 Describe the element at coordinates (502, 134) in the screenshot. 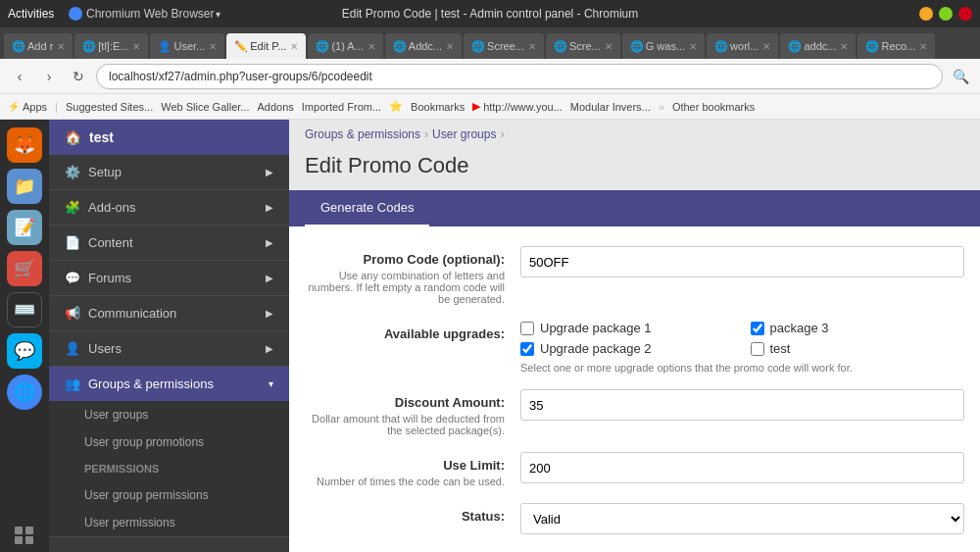

I see `breadcrumb-sep-2: ›` at that location.